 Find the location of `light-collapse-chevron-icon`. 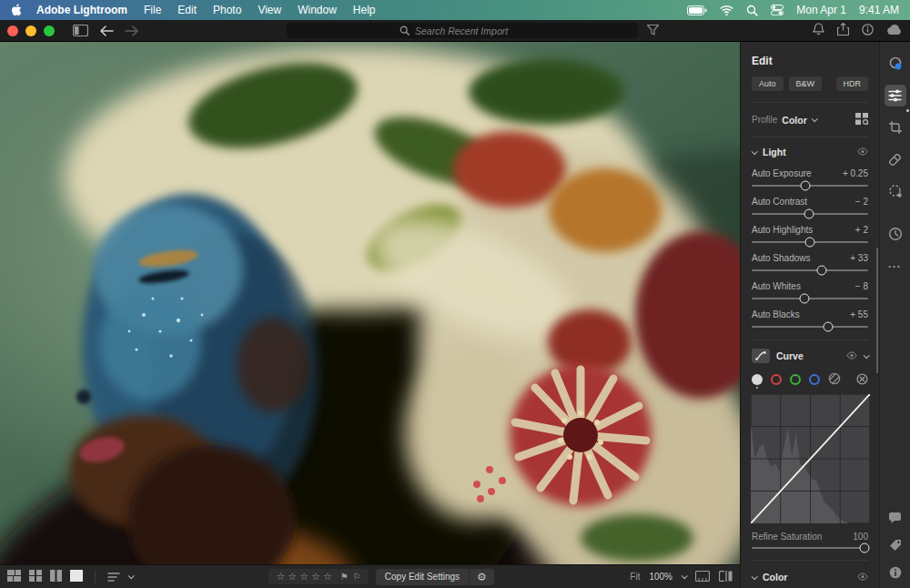

light-collapse-chevron-icon is located at coordinates (755, 151).